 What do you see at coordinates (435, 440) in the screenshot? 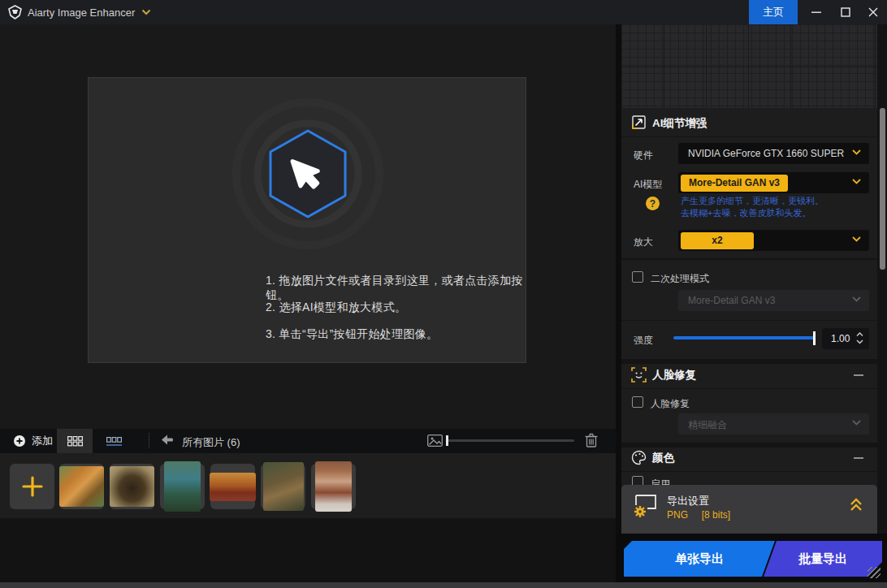
I see `thumbnail-size-icon` at bounding box center [435, 440].